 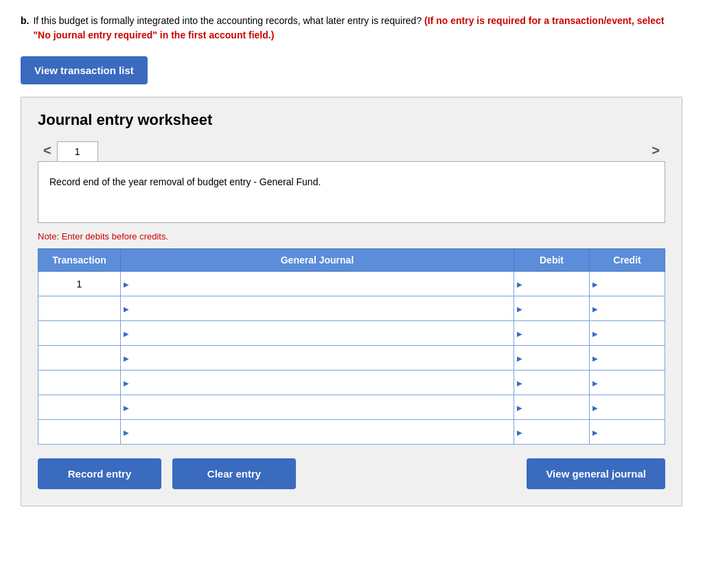 What do you see at coordinates (317, 261) in the screenshot?
I see `col-header-general-journal: General Journal` at bounding box center [317, 261].